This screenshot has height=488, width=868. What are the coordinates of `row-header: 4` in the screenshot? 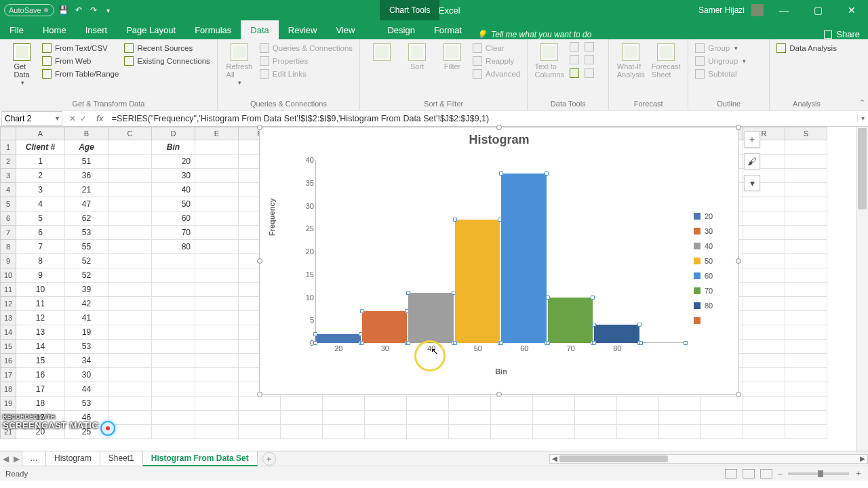 It's located at (8, 190).